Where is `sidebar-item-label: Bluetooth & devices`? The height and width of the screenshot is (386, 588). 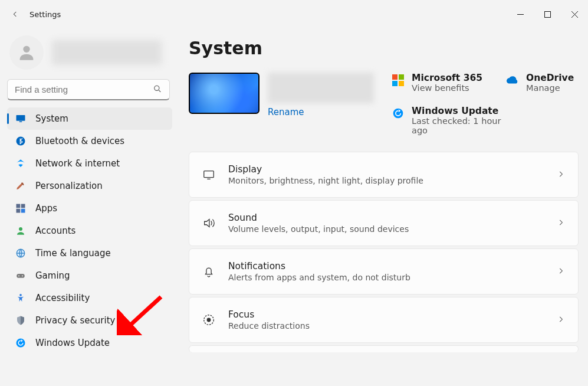 sidebar-item-label: Bluetooth & devices is located at coordinates (80, 141).